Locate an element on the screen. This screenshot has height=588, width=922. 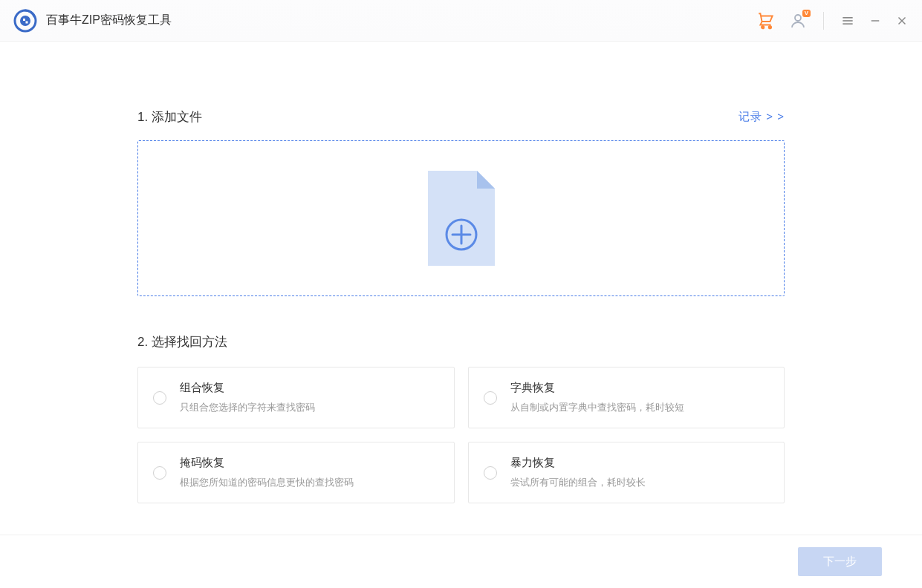
titlebar: 百事牛ZIP密码恢复工具 V is located at coordinates (461, 21).